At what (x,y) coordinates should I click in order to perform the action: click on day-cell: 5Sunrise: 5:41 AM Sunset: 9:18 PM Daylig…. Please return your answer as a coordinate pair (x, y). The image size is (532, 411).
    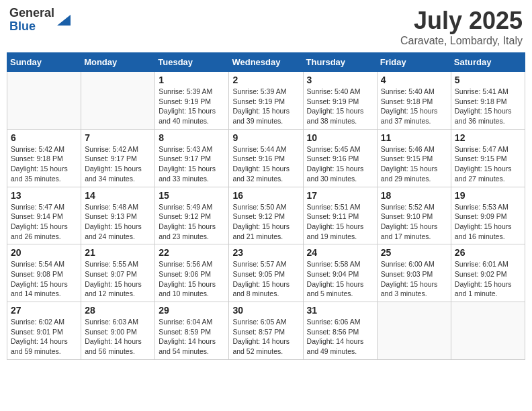
    Looking at the image, I should click on (488, 101).